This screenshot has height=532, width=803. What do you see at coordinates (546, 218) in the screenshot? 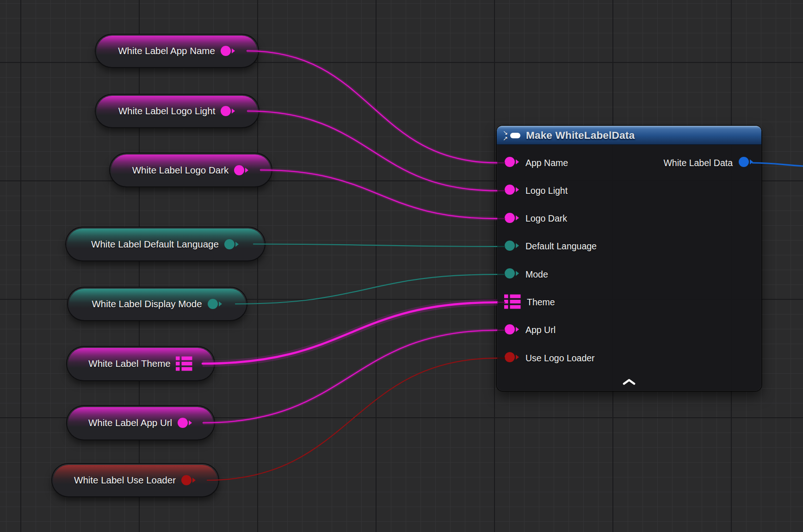
I see `input-pin-label: Logo Dark` at bounding box center [546, 218].